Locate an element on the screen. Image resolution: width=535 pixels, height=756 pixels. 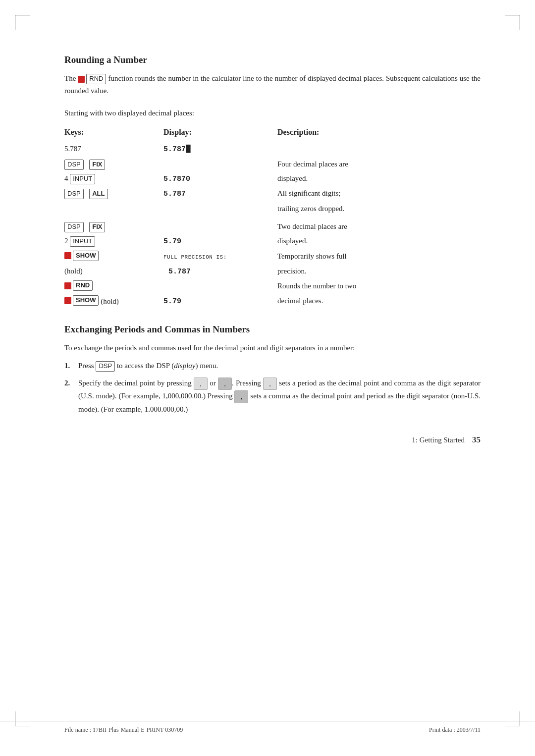
section-rounding-title: Rounding a Number is located at coordinates (272, 60).